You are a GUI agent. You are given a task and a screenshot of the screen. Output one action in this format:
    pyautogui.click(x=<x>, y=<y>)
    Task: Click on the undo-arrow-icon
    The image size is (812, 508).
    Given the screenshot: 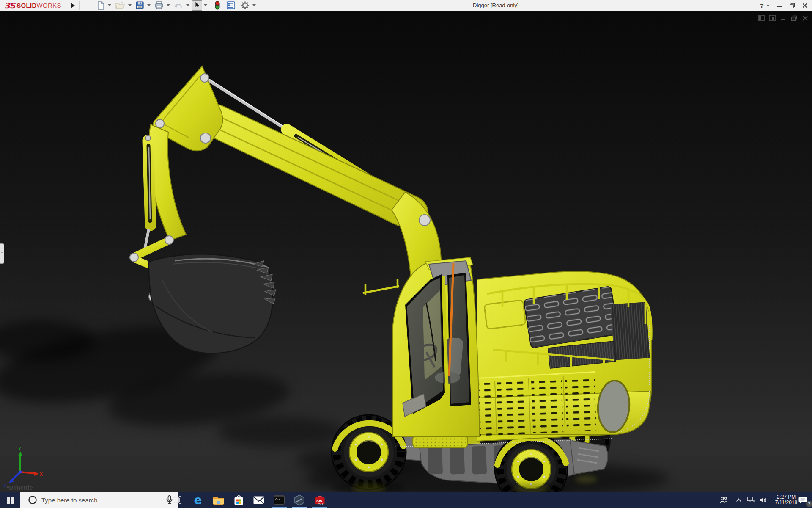 What is the action you would take?
    pyautogui.click(x=178, y=6)
    